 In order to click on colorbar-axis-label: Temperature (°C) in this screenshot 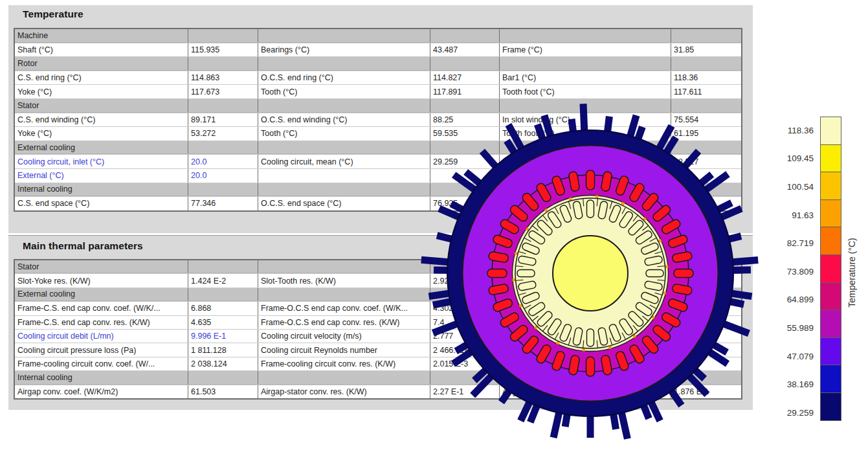, I will do `click(852, 273)`.